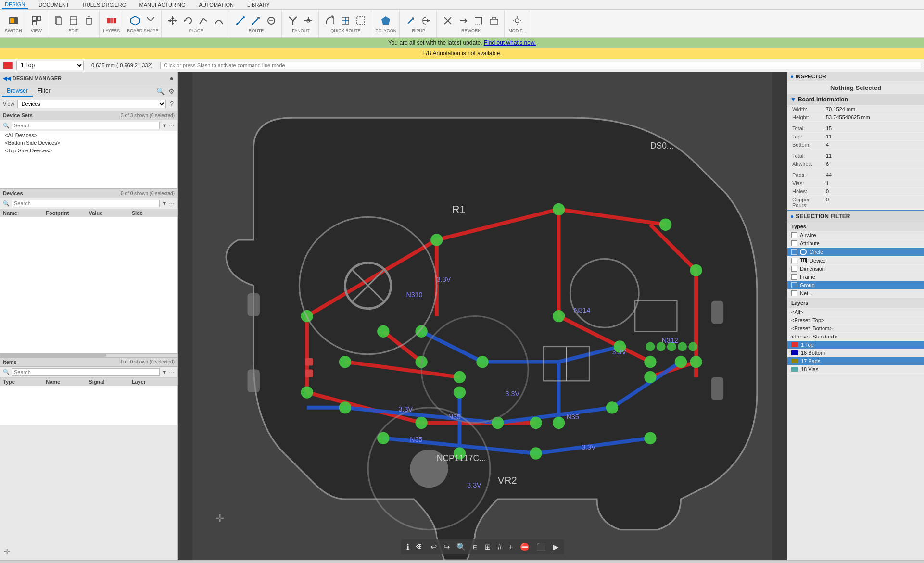  I want to click on quick-route-btn2, so click(345, 21).